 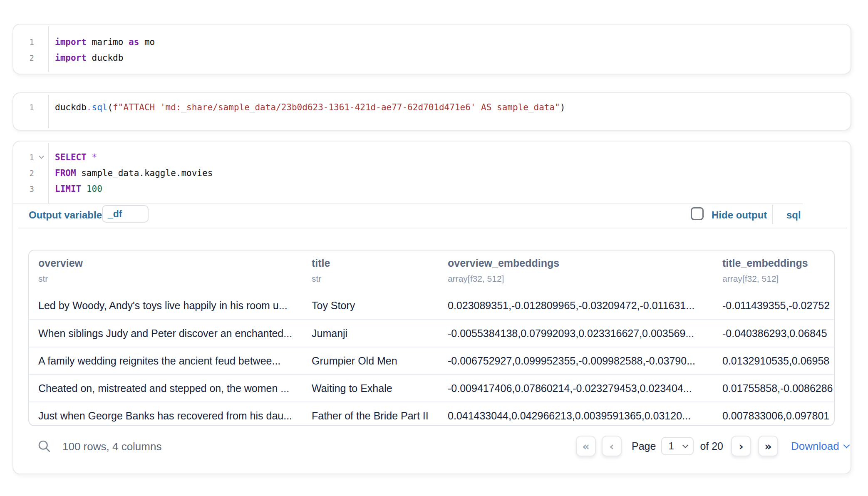 I want to click on code-cell-imports: 1 import marimo as mo 2 import duckdb, so click(x=432, y=49).